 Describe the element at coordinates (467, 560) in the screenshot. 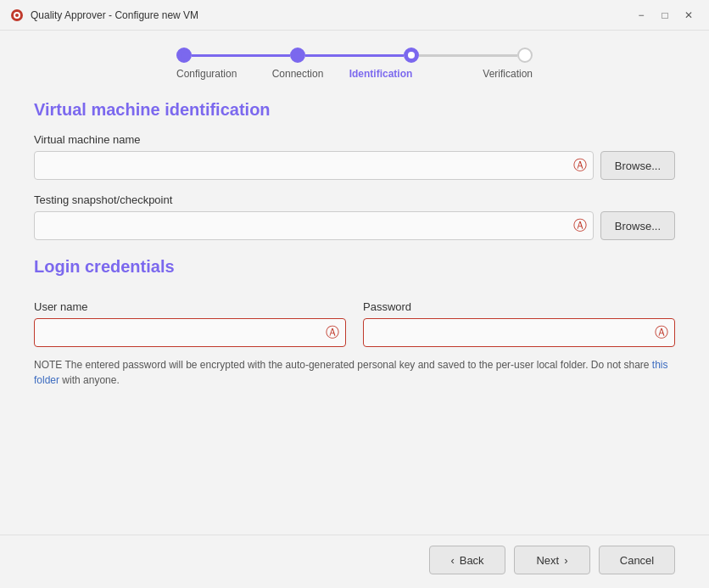

I see `back-button: ‹ Back` at that location.